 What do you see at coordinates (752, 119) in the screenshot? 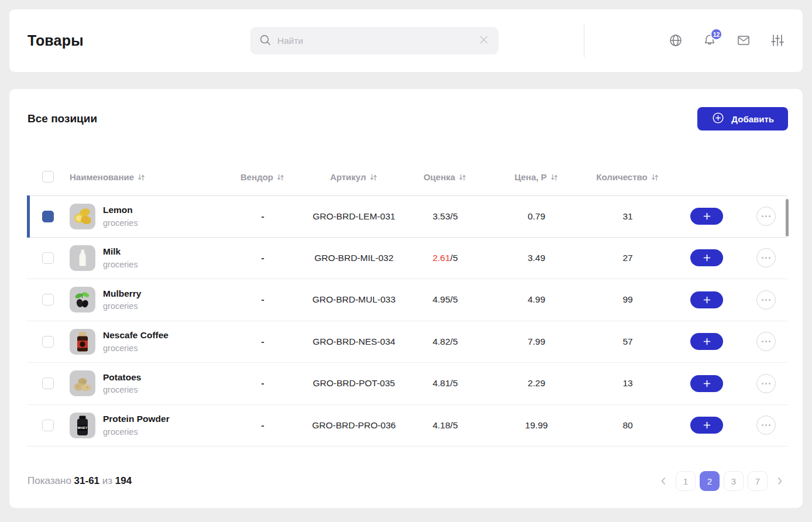
I see `add-button-label: Добавить` at bounding box center [752, 119].